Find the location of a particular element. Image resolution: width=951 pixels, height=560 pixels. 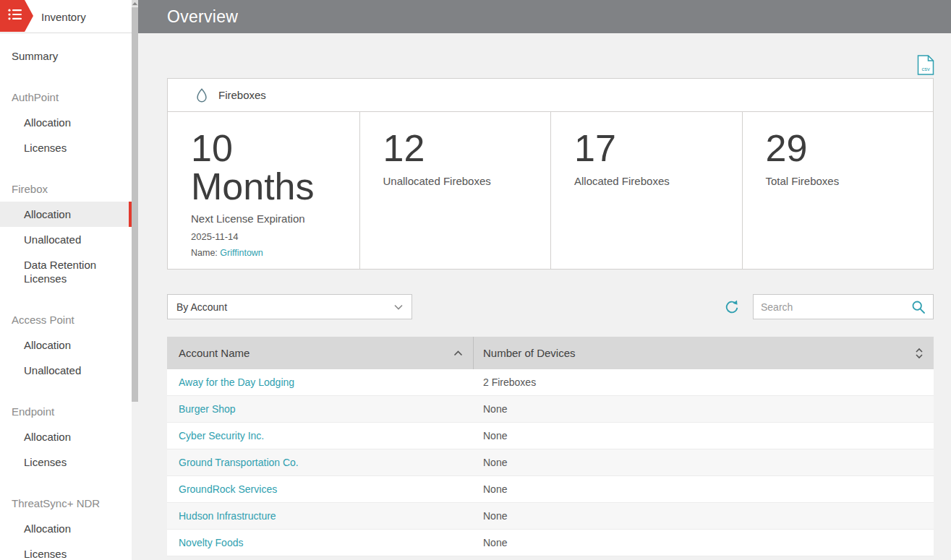

account-cell: Ground Transportation Co. is located at coordinates (320, 462).